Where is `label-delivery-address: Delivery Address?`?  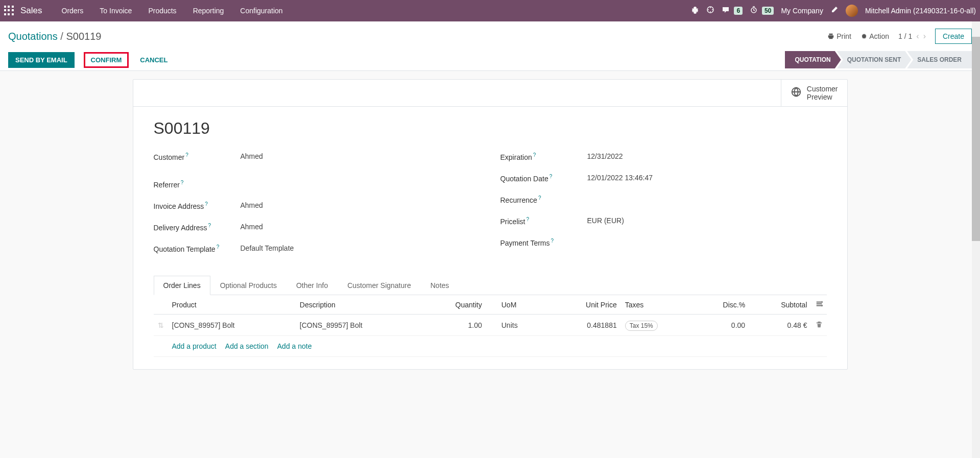 label-delivery-address: Delivery Address? is located at coordinates (197, 227).